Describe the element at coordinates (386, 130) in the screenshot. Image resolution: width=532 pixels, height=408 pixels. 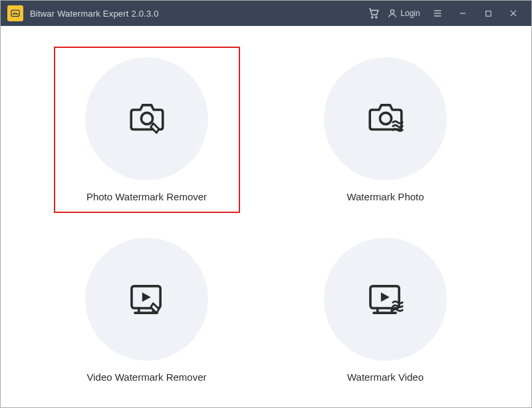
I see `watermark-photo-card: Watermark Photo` at that location.